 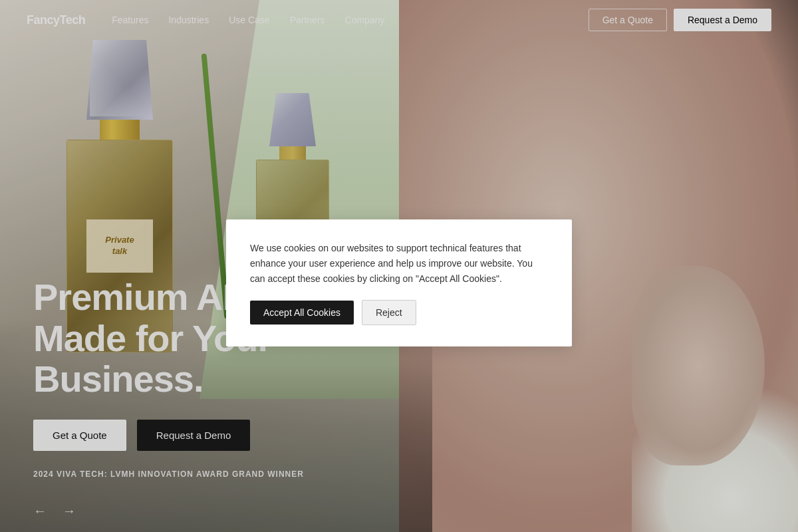 What do you see at coordinates (399, 263) in the screenshot?
I see `cookie-message: We use cookies on our websites to suppor…` at bounding box center [399, 263].